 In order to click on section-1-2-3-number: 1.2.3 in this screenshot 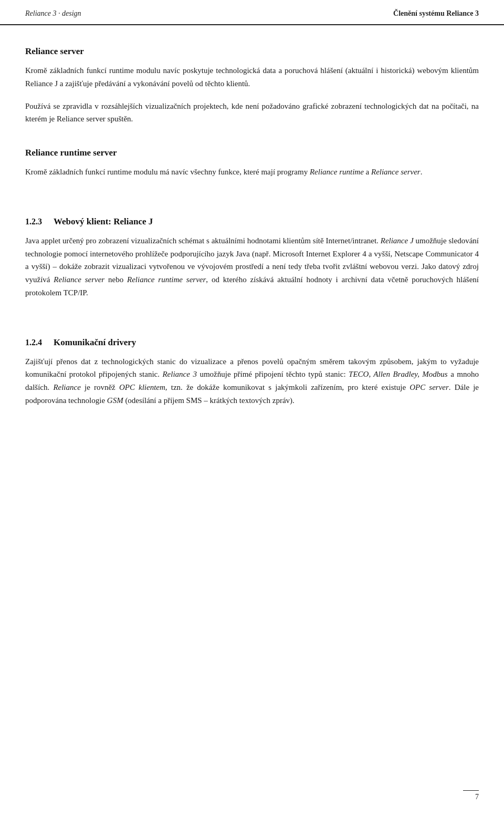, I will do `click(35, 222)`.